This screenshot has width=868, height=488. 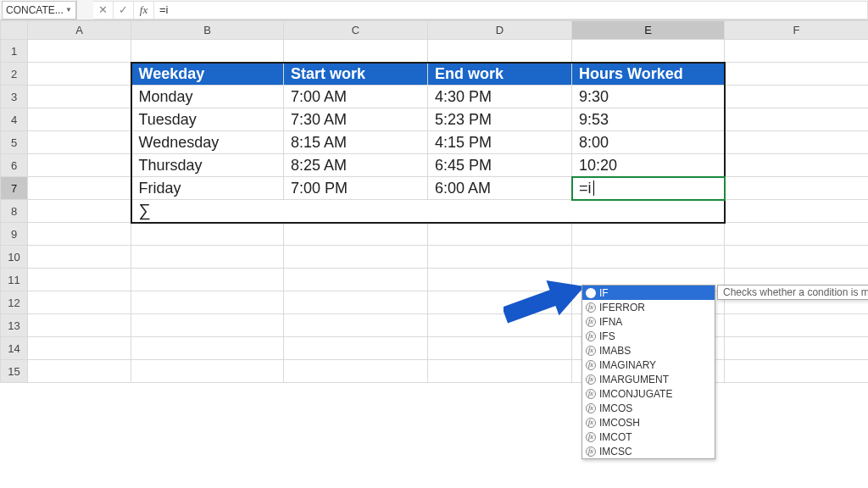 I want to click on row-header-9: 9, so click(x=14, y=234).